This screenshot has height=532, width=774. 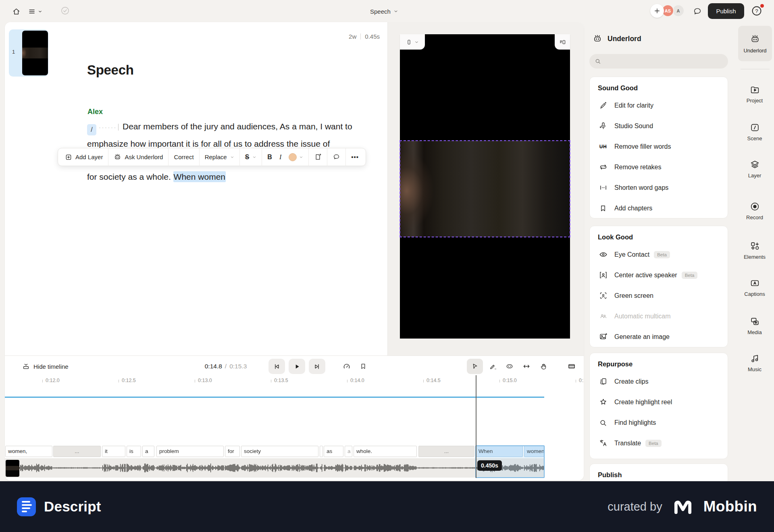 What do you see at coordinates (755, 132) in the screenshot?
I see `rail-item-scene: Scene` at bounding box center [755, 132].